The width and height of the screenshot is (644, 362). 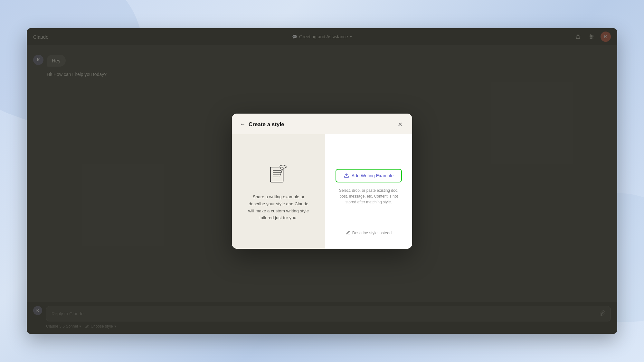 I want to click on add-writing-example-button: Add Writing Example, so click(x=369, y=176).